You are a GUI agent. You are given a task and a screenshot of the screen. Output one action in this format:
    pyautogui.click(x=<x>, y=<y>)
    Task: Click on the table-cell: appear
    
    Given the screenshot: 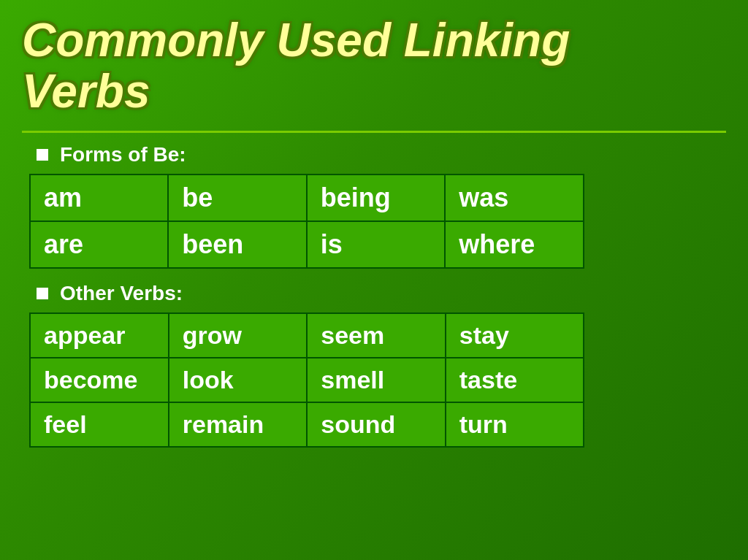 What is the action you would take?
    pyautogui.click(x=99, y=336)
    